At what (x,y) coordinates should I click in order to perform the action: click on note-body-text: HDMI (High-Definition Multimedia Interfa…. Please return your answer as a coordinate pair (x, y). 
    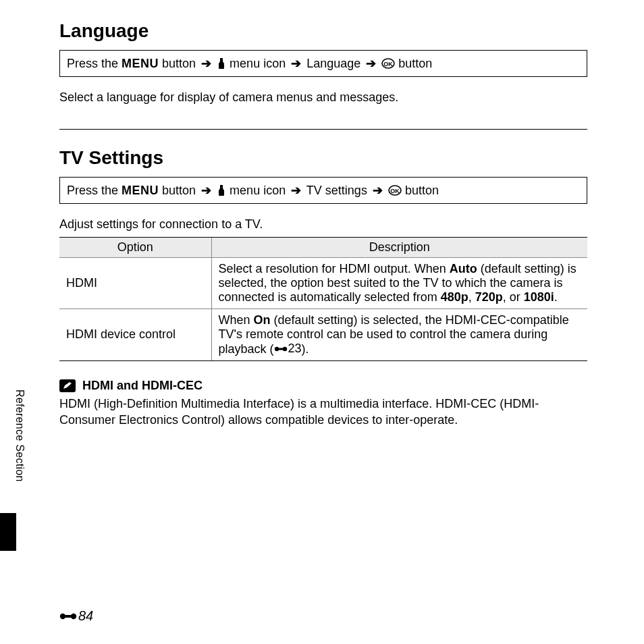
    Looking at the image, I should click on (323, 412).